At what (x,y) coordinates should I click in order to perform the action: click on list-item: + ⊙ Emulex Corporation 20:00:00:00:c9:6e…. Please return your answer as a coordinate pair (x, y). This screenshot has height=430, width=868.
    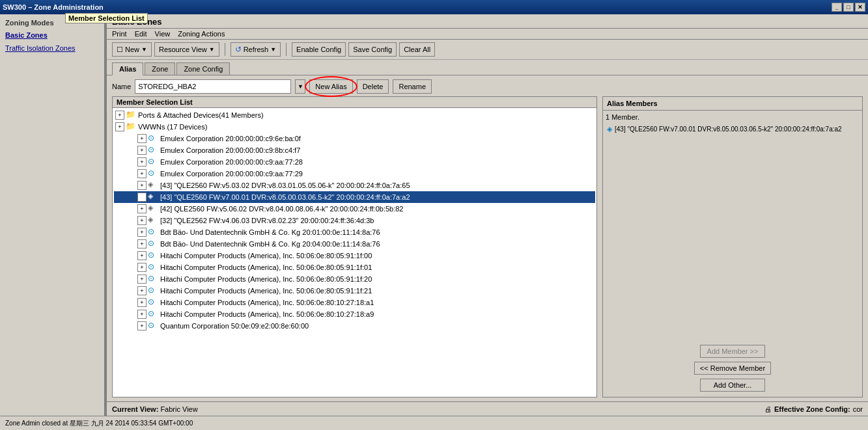
    Looking at the image, I should click on (354, 139).